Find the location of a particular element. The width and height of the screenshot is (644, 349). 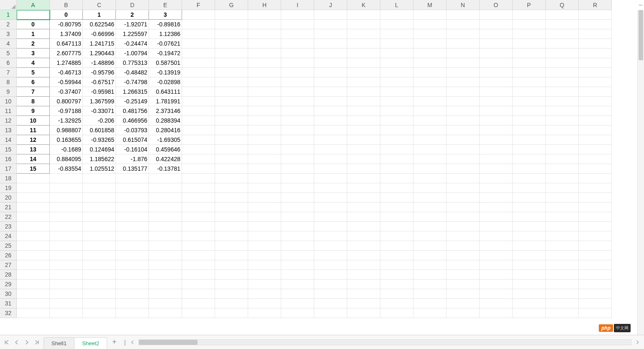

cell-I17 is located at coordinates (298, 169).